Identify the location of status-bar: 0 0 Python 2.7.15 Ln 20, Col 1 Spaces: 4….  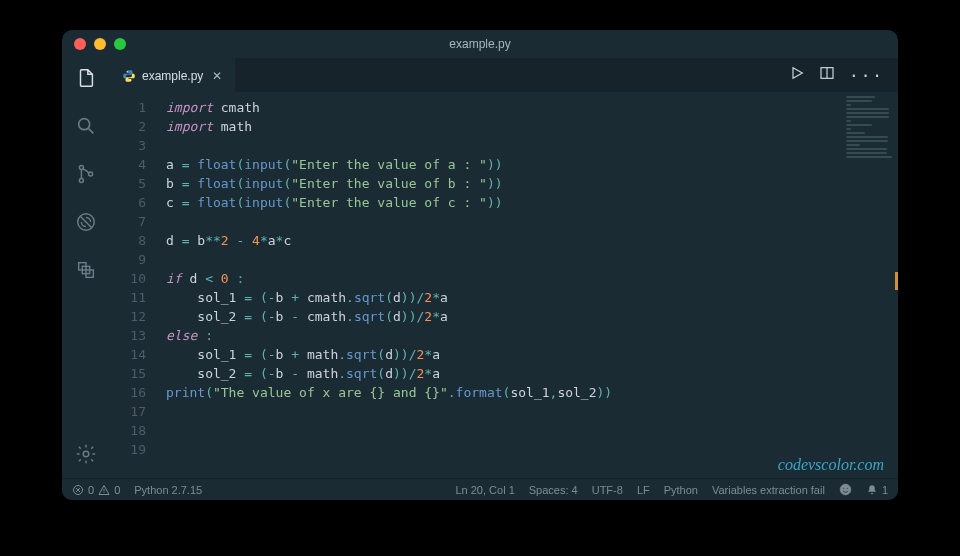
(480, 489).